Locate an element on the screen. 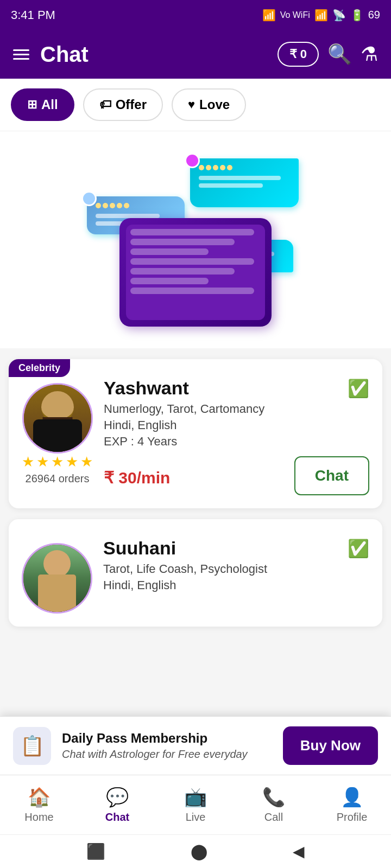 The width and height of the screenshot is (391, 868). live-icon: 📺 is located at coordinates (195, 797).